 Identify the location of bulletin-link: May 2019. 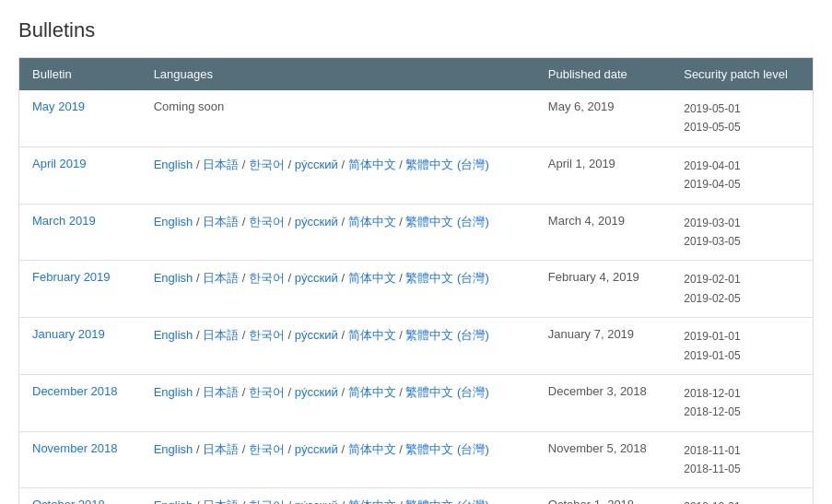
(59, 107).